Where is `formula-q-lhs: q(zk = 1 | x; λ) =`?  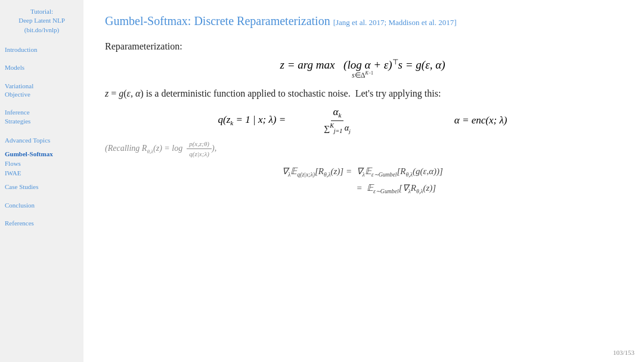 formula-q-lhs: q(zk = 1 | x; λ) = is located at coordinates (252, 120).